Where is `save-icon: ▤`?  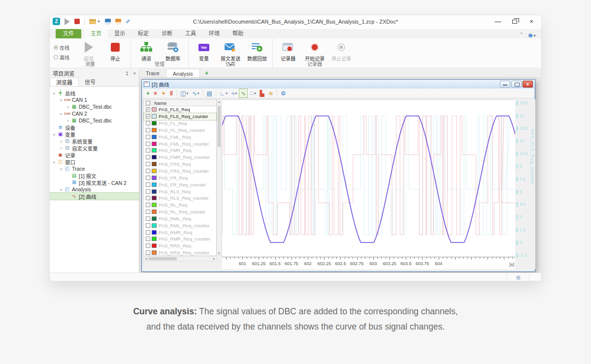
save-icon: ▤ is located at coordinates (210, 93).